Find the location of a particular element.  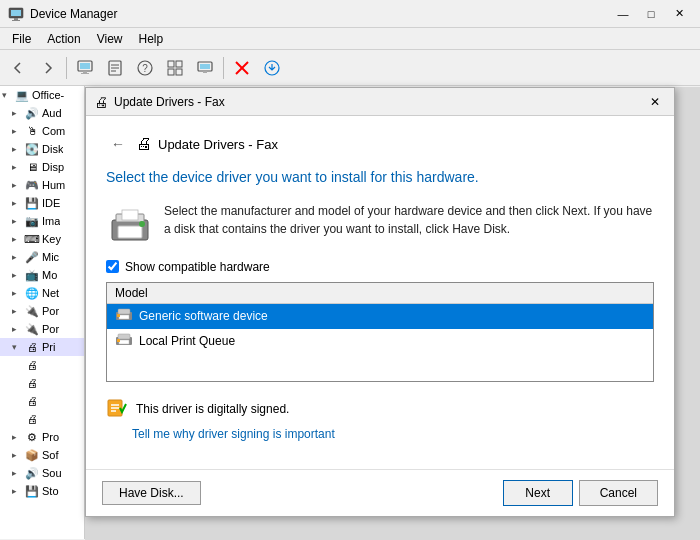

model-list-item-1: Local Print Queue is located at coordinates (380, 342).